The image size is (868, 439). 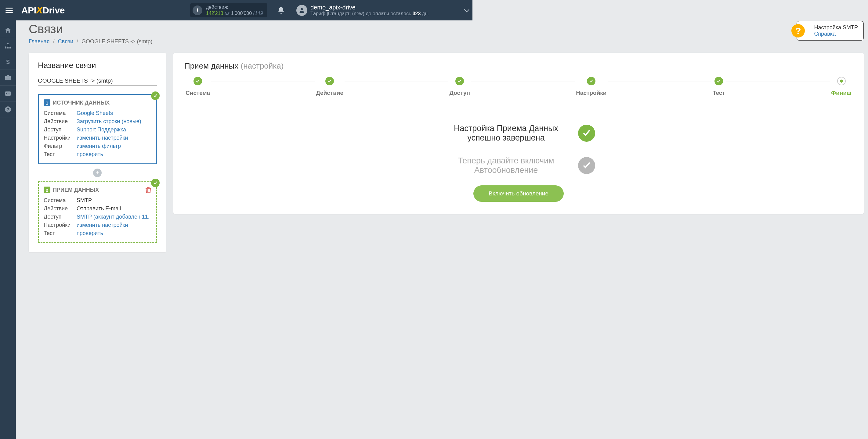 What do you see at coordinates (328, 87) in the screenshot?
I see `stepper: СистемаДействиеДоступНастройкиТестФиниш` at bounding box center [328, 87].